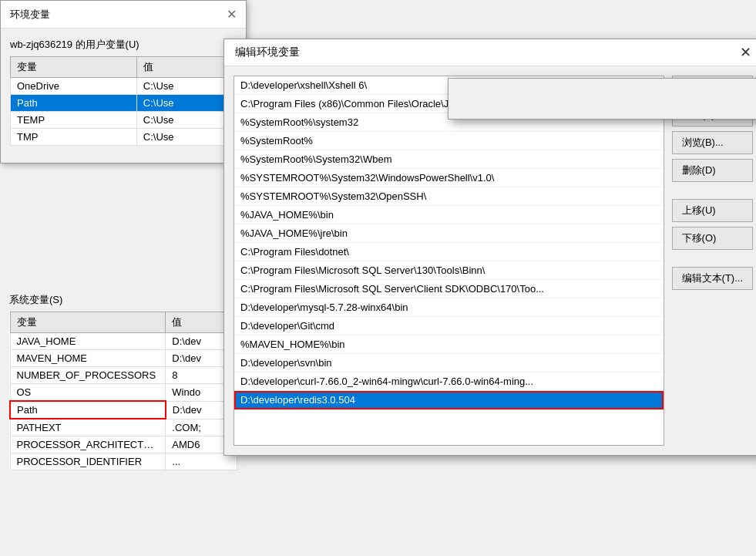  I want to click on user-vars-label: wb-zjq636219 的用户变量(U), so click(123, 45).